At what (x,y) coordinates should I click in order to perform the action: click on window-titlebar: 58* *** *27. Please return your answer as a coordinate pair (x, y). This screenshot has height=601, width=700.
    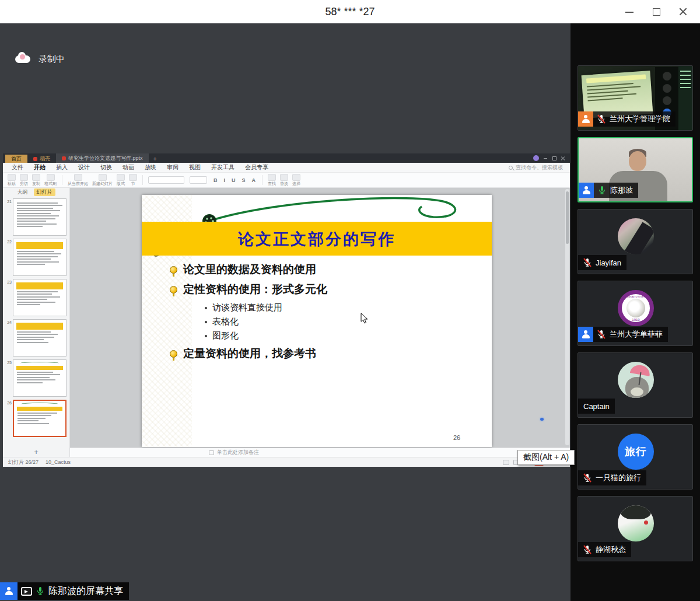
    Looking at the image, I should click on (350, 12).